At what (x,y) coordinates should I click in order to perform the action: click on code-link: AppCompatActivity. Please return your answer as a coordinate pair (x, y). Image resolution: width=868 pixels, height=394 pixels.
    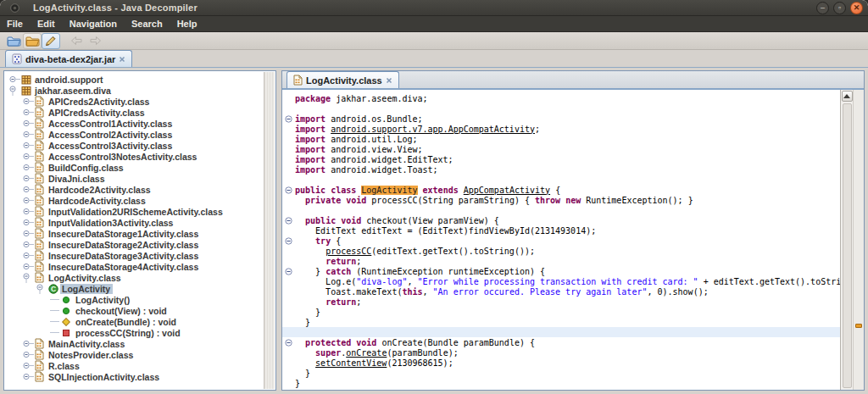
    Looking at the image, I should click on (507, 190).